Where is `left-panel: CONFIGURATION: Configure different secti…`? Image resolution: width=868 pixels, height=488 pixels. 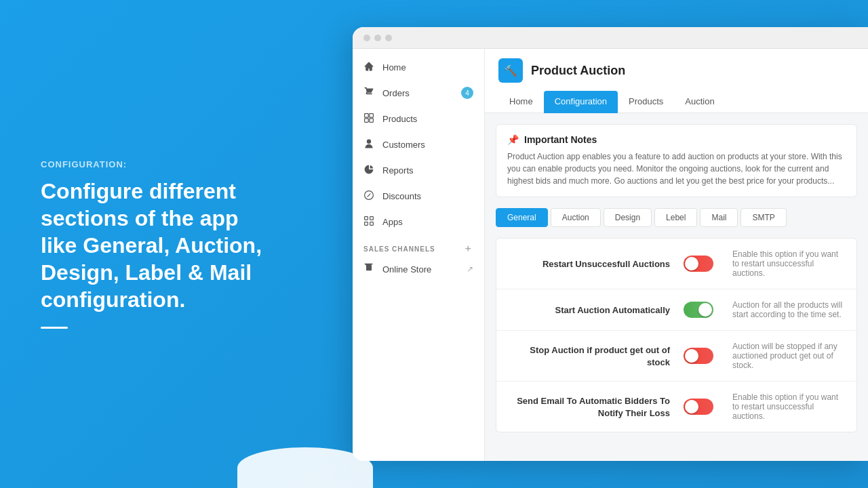
left-panel: CONFIGURATION: Configure different secti… is located at coordinates (156, 244).